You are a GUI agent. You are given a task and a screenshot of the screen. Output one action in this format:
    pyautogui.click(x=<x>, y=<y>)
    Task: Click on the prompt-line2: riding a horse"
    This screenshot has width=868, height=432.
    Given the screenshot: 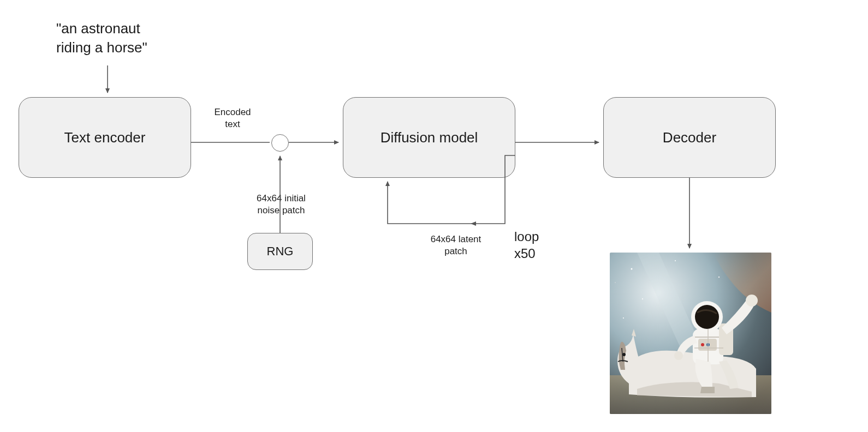 What is the action you would take?
    pyautogui.click(x=102, y=47)
    